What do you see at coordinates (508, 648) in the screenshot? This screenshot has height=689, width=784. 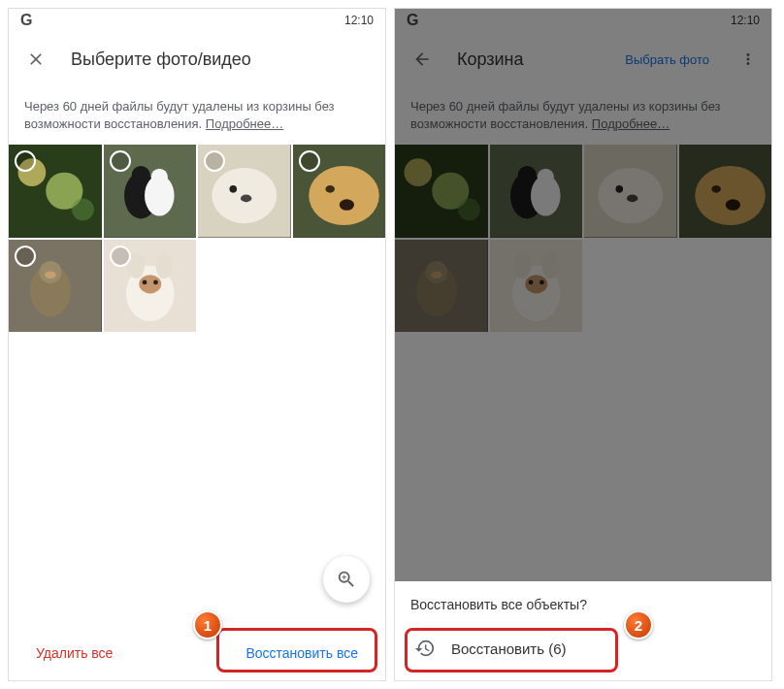 I see `restore-action-label: Восстановить (6)` at bounding box center [508, 648].